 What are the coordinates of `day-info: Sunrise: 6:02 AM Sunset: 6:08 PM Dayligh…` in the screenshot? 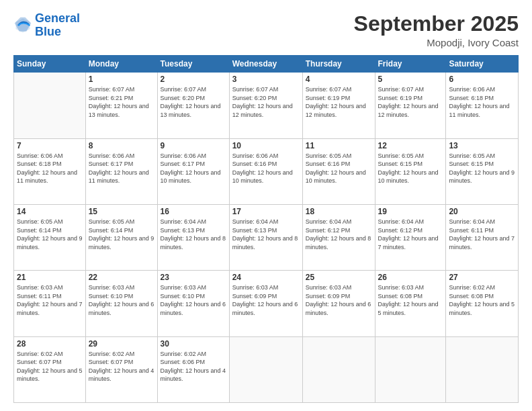 It's located at (482, 300).